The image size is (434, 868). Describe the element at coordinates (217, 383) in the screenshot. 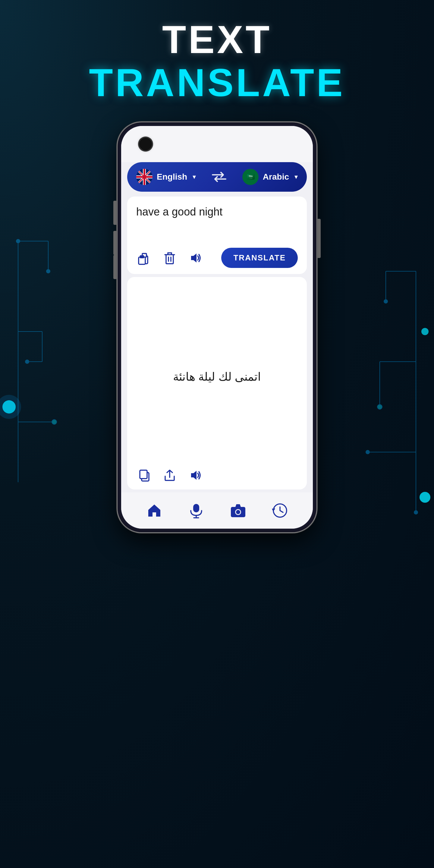

I see `output-card: اتمنى لك ليلة هانئة` at that location.